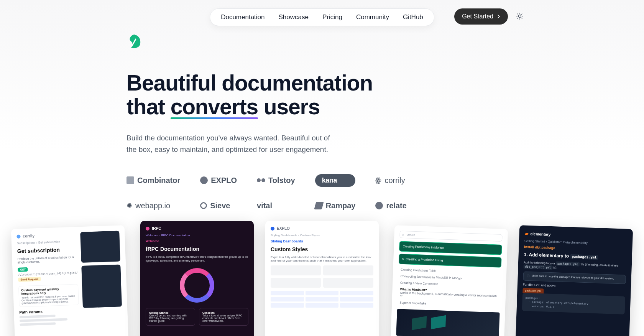 Image resolution: width=644 pixels, height=336 pixels. I want to click on customer-logo-grid: Combinator EXPLO Tolstoy kana ꙮcorrily ✹…, so click(299, 192).